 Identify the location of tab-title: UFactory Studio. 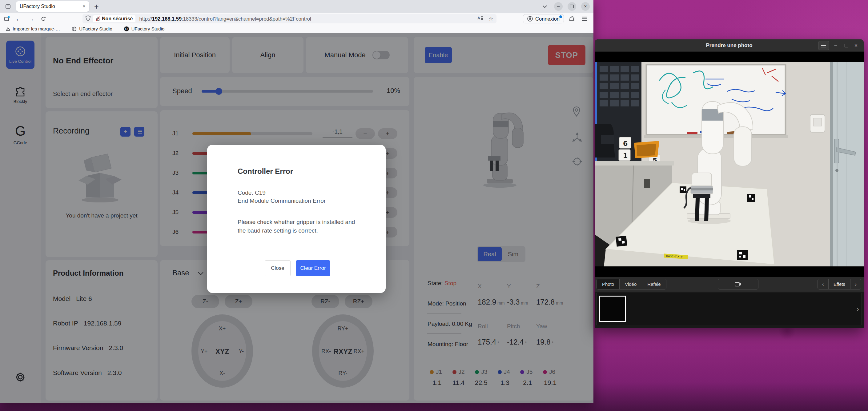
(51, 6).